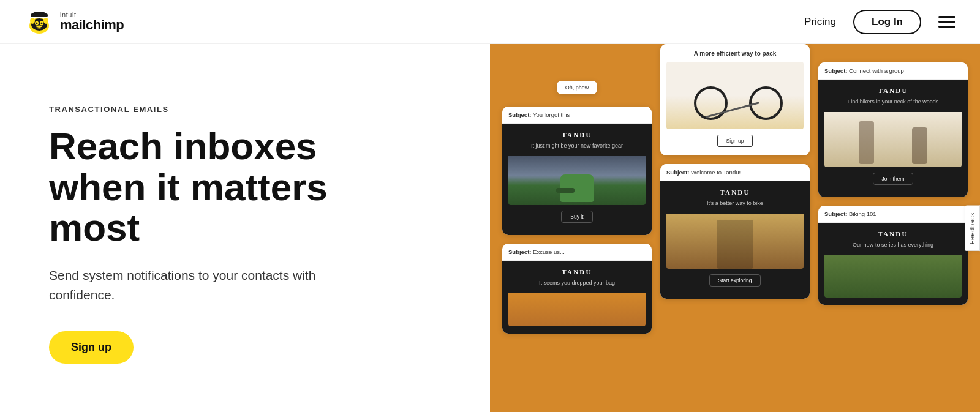  I want to click on mailchimp-logo-icon, so click(39, 22).